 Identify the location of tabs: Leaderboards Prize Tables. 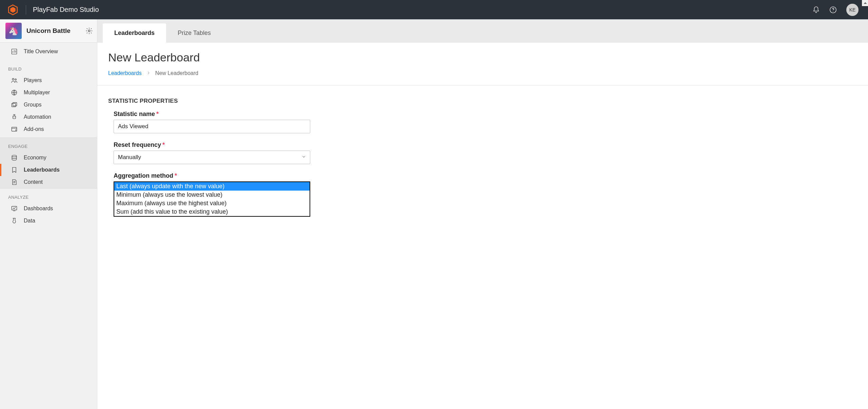
(483, 31).